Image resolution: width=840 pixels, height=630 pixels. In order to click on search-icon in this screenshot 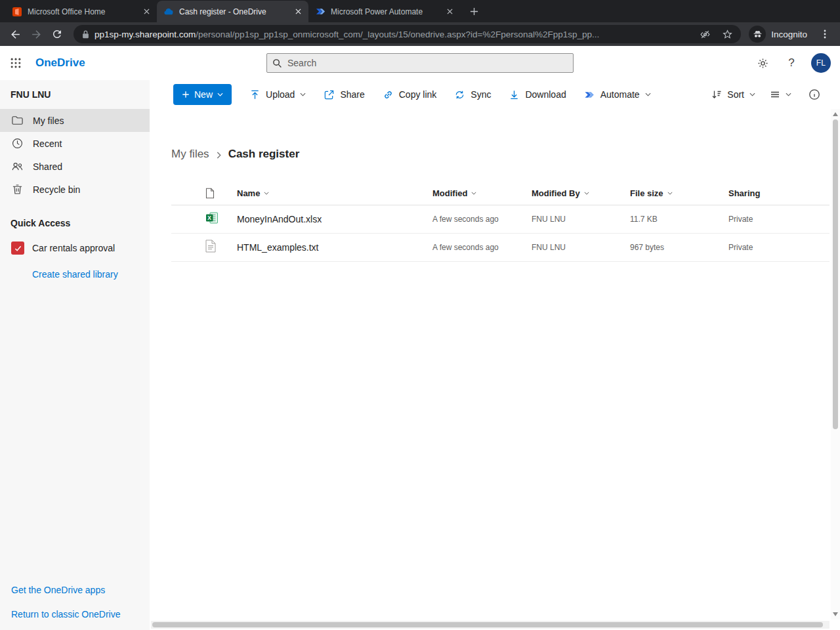, I will do `click(277, 63)`.